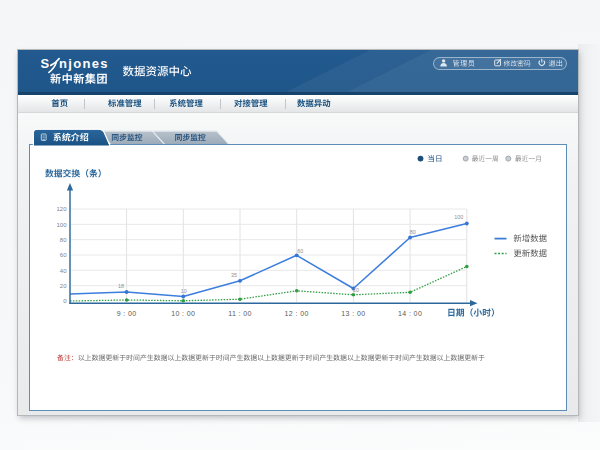  What do you see at coordinates (64, 286) in the screenshot?
I see `svg-text: 20` at bounding box center [64, 286].